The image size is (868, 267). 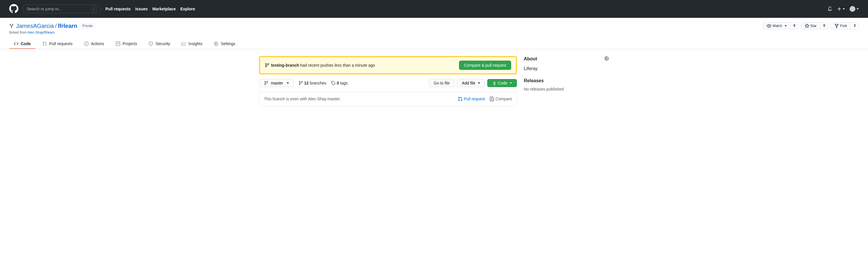 I want to click on bell-icon, so click(x=830, y=9).